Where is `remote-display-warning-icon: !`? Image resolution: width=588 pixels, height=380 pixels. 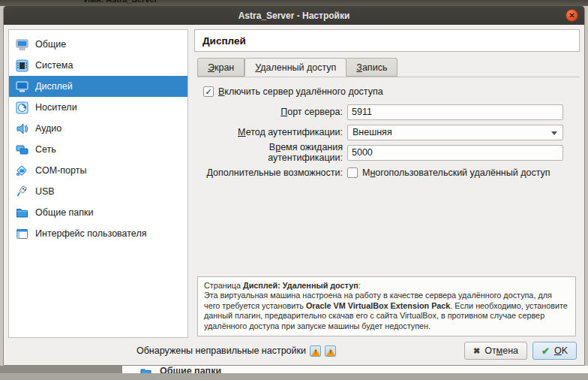
remote-display-warning-icon: ! is located at coordinates (330, 351).